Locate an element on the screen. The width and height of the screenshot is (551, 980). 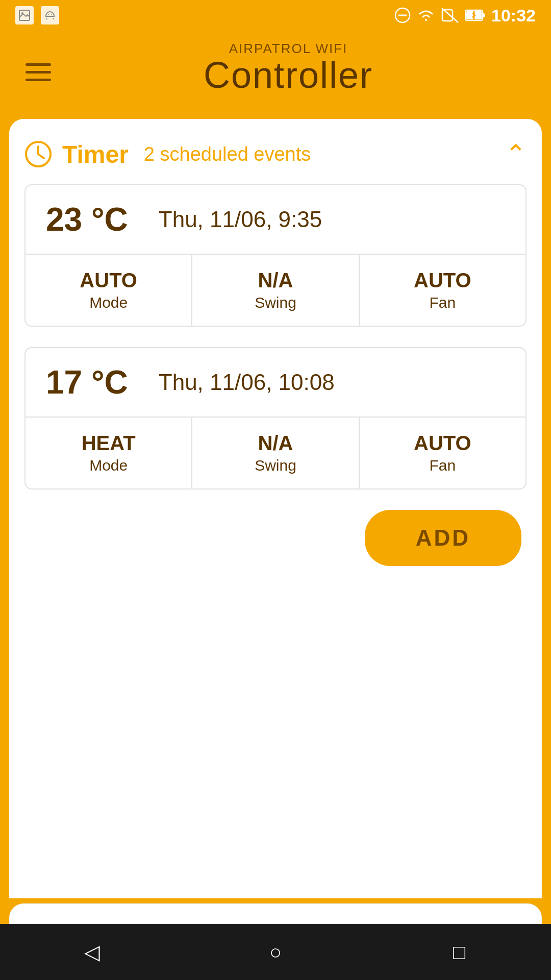
event-1-temperature: 23 °C is located at coordinates (87, 219).